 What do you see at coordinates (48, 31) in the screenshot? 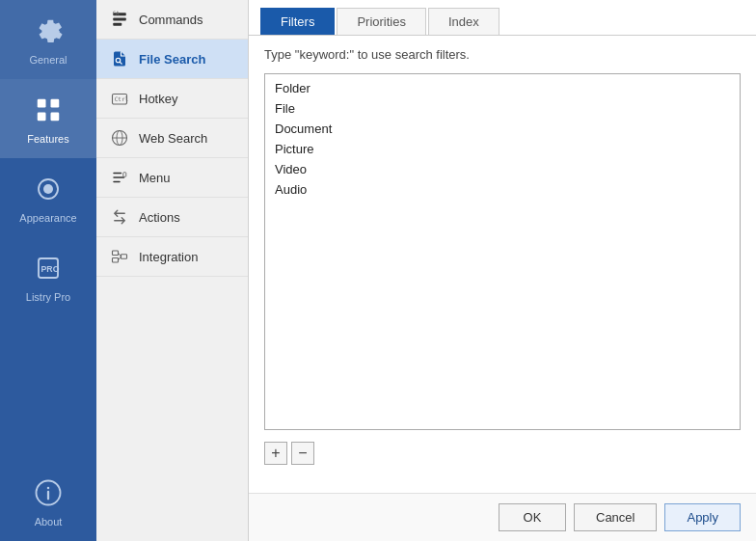
I see `gear-icon` at bounding box center [48, 31].